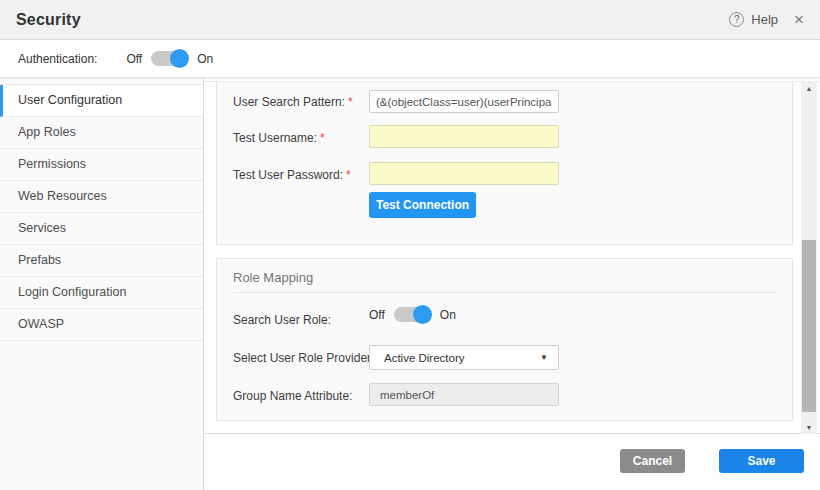  Describe the element at coordinates (205, 59) in the screenshot. I see `authentication-on-label: On` at that location.